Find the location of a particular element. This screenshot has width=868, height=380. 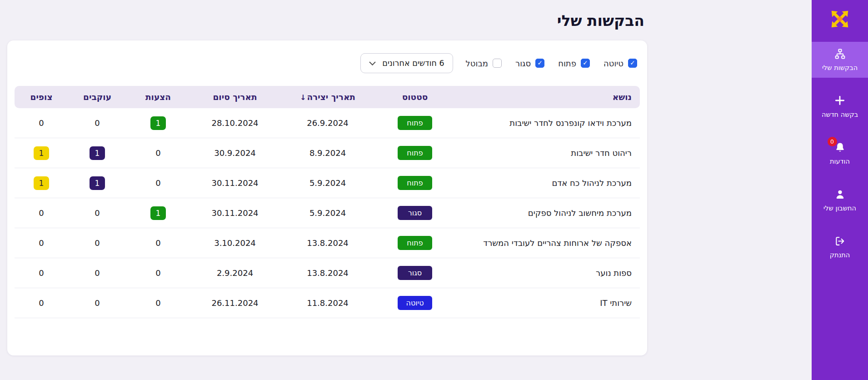

column-header-created-date: תאריך יצירה↓ is located at coordinates (328, 97).